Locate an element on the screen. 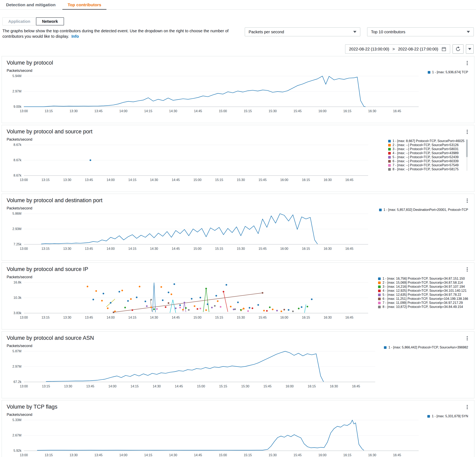 The width and height of the screenshot is (476, 457). svg-text: 13:00 is located at coordinates (24, 455).